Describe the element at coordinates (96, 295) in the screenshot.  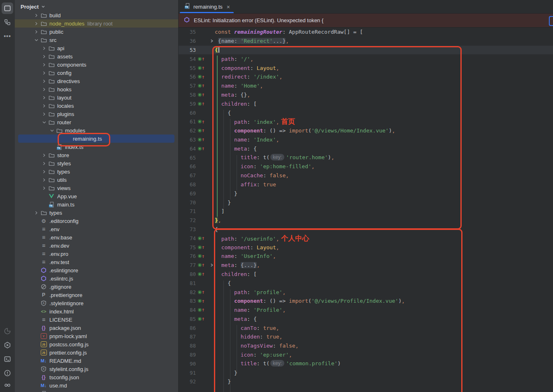
I see `tree-item--prettierignore: P.prettierignore` at that location.